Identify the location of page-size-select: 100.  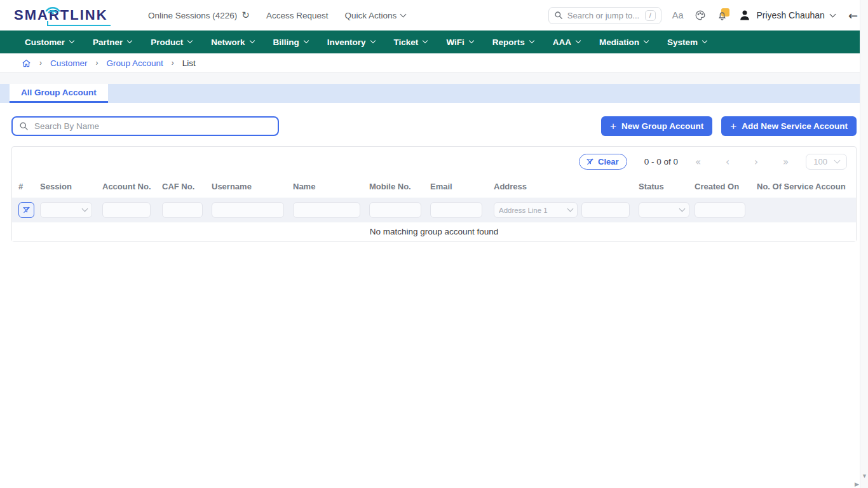
(826, 161).